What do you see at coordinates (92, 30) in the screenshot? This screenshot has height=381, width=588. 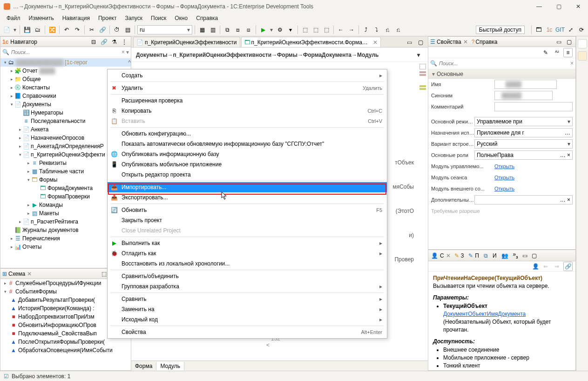 I see `cut-button: ✂` at bounding box center [92, 30].